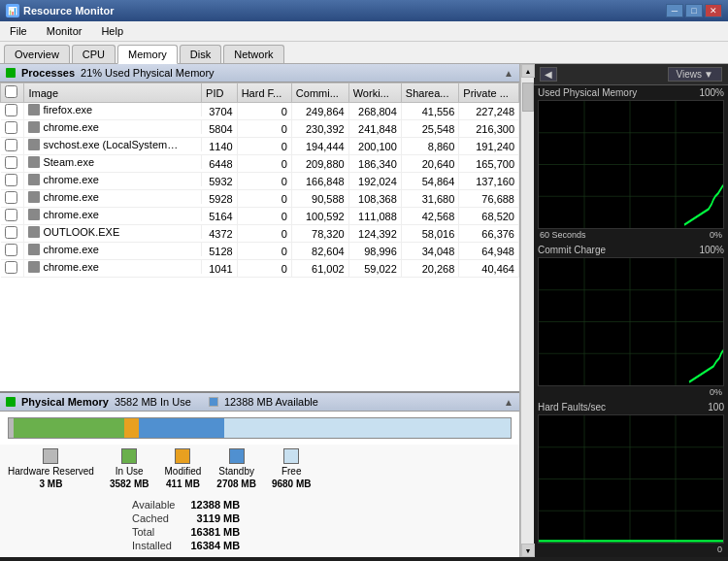 The width and height of the screenshot is (728, 561). I want to click on menu-file: File, so click(18, 31).